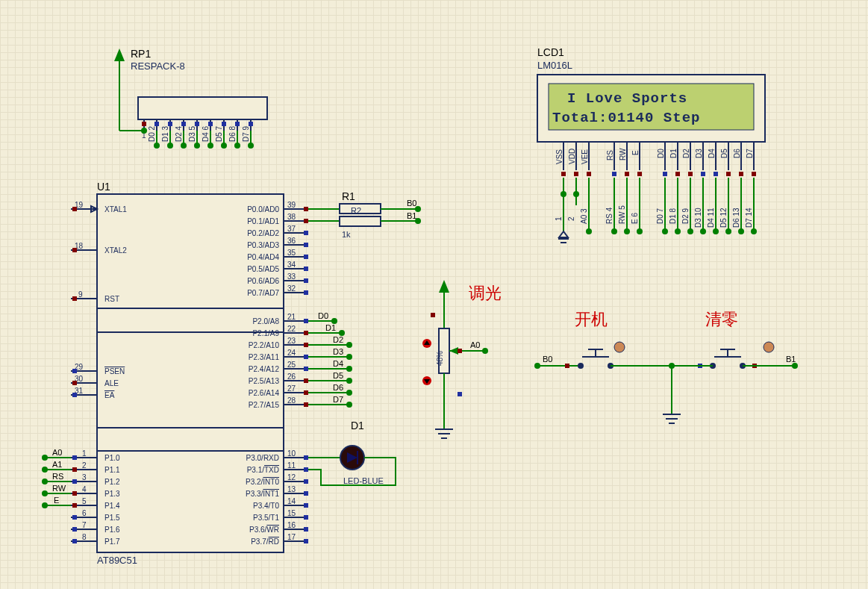  I want to click on svg-text: 25, so click(292, 364).